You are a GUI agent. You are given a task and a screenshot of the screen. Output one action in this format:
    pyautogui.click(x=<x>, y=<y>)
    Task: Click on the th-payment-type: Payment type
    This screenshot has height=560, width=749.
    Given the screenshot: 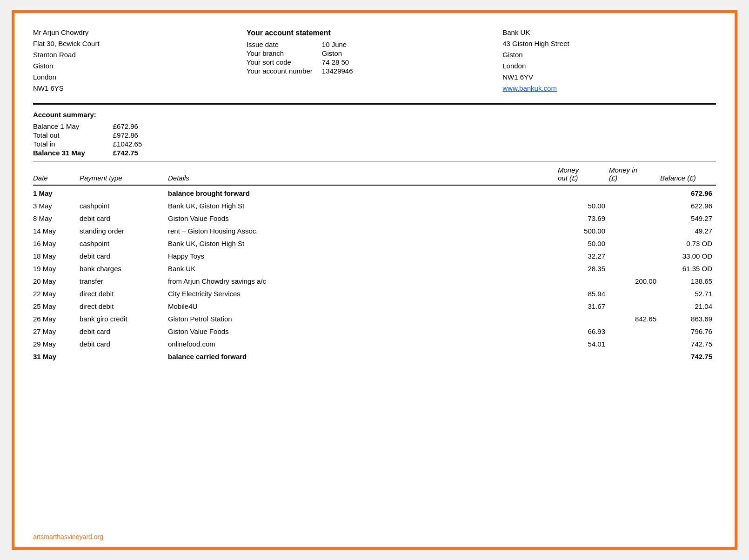 What is the action you would take?
    pyautogui.click(x=124, y=174)
    